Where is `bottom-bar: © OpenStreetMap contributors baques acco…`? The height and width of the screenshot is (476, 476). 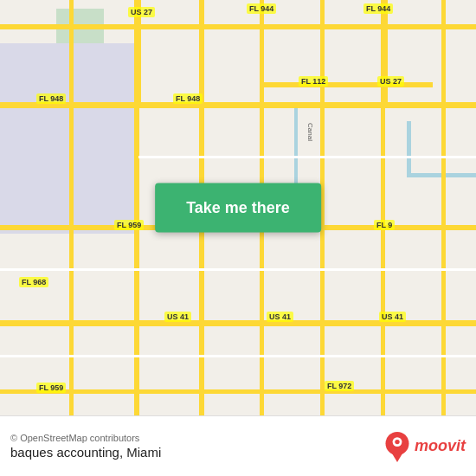
bottom-bar: © OpenStreetMap contributors baques acco… is located at coordinates (238, 446).